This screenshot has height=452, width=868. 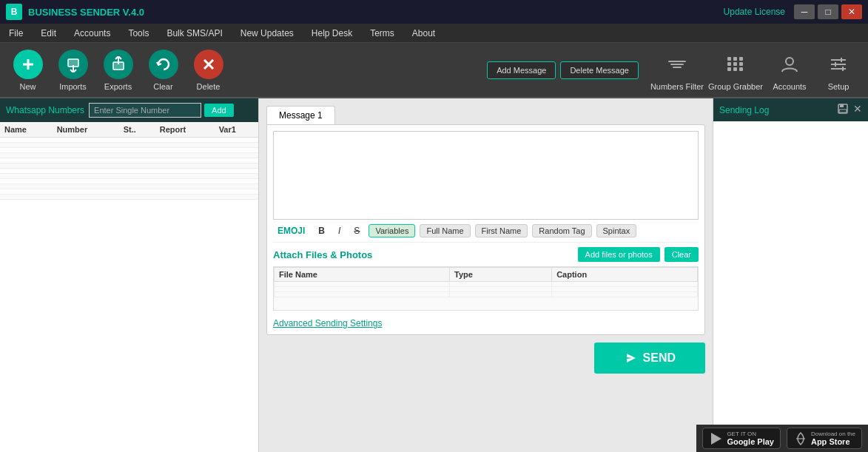 What do you see at coordinates (502, 231) in the screenshot?
I see `first-name-button: First Name` at bounding box center [502, 231].